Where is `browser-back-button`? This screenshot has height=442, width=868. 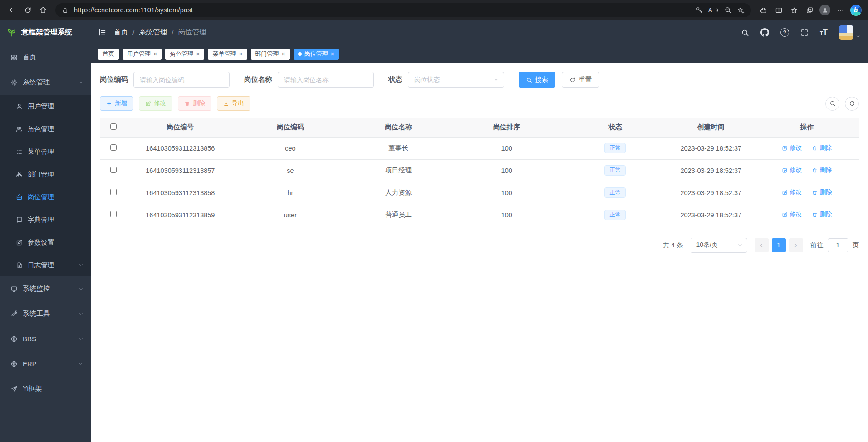 browser-back-button is located at coordinates (12, 10).